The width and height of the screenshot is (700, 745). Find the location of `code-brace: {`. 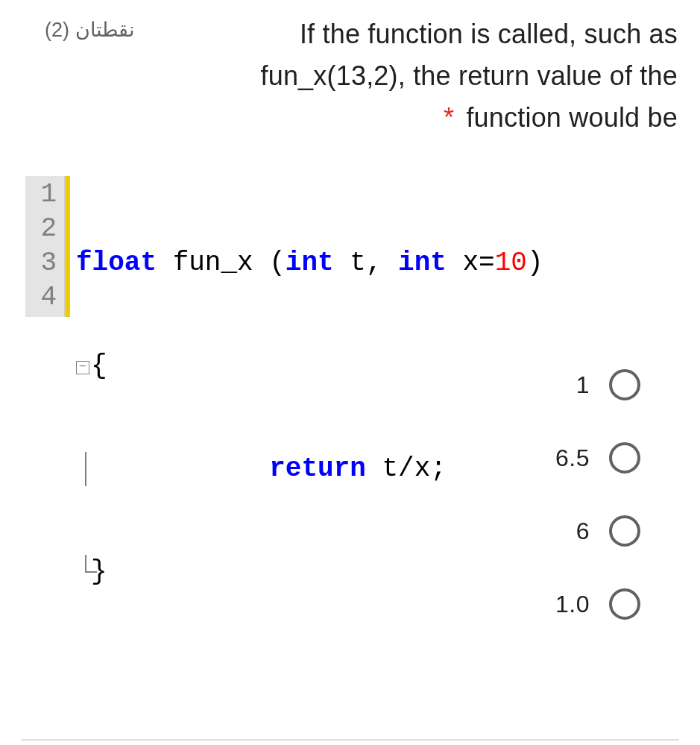

code-brace: { is located at coordinates (99, 365).